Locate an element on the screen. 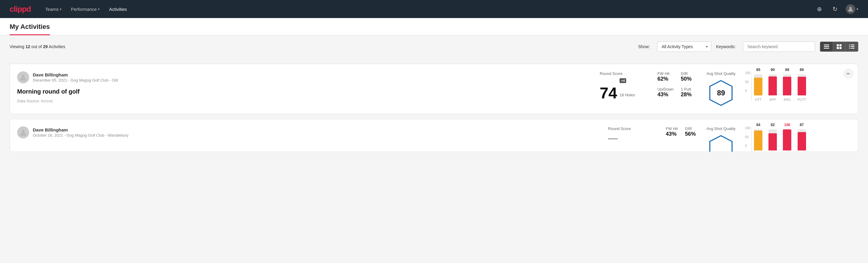 The image size is (868, 263). user-row: Dave Billingham December 05, 2021 - Gog … is located at coordinates (304, 78).